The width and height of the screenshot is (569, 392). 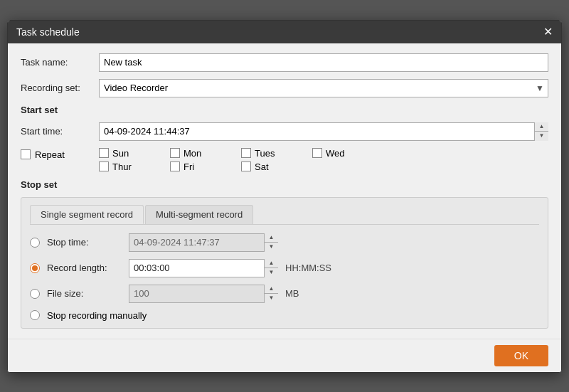 What do you see at coordinates (284, 160) in the screenshot?
I see `repeat-row: Repeat Sun Mon Tues Wed` at bounding box center [284, 160].